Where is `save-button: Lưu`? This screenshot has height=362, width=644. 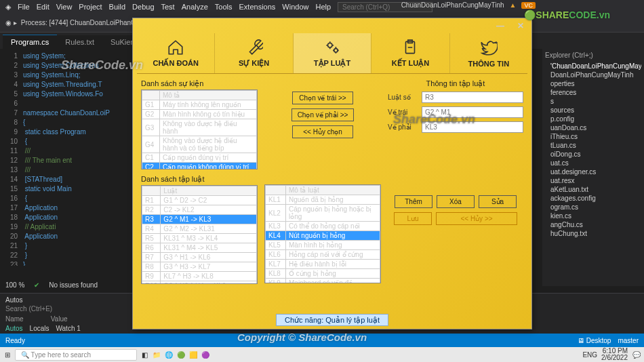
save-button: Lưu is located at coordinates (413, 218).